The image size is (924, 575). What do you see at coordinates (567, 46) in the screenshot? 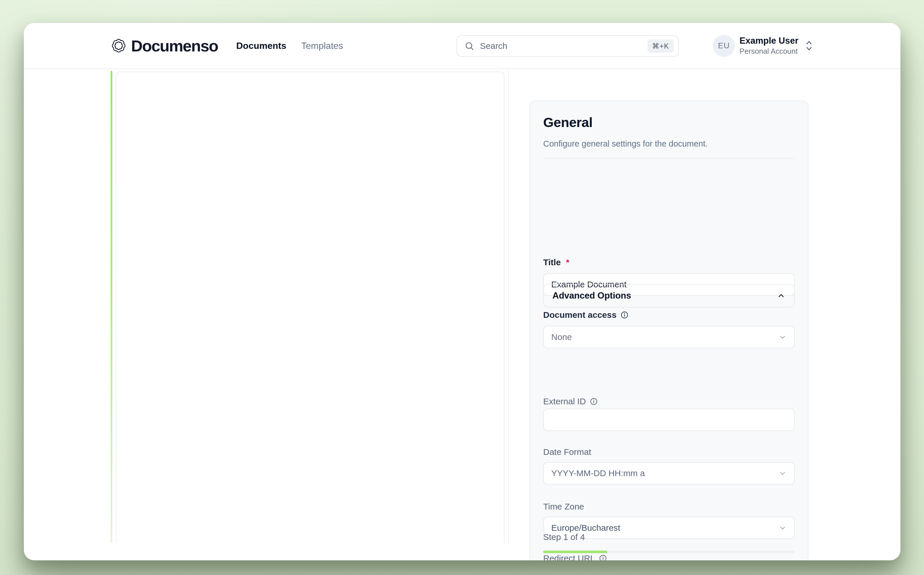
I see `search-input: Search ⌘+K` at bounding box center [567, 46].